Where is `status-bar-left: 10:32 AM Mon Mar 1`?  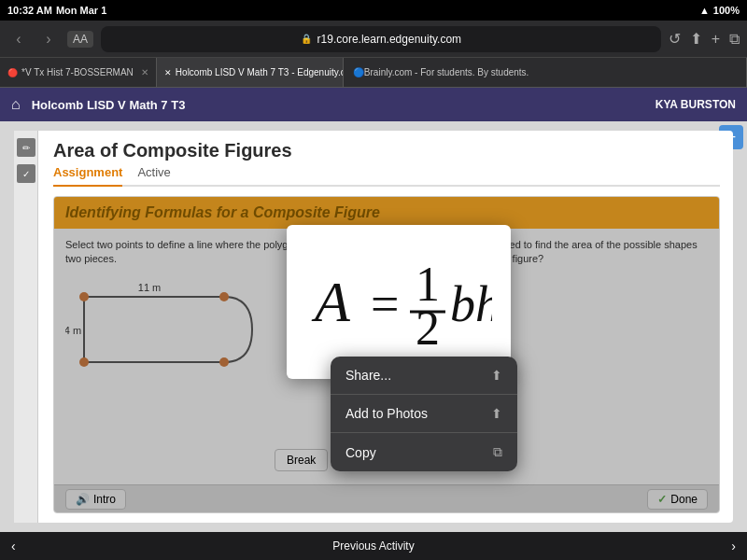 status-bar-left: 10:32 AM Mon Mar 1 is located at coordinates (57, 10).